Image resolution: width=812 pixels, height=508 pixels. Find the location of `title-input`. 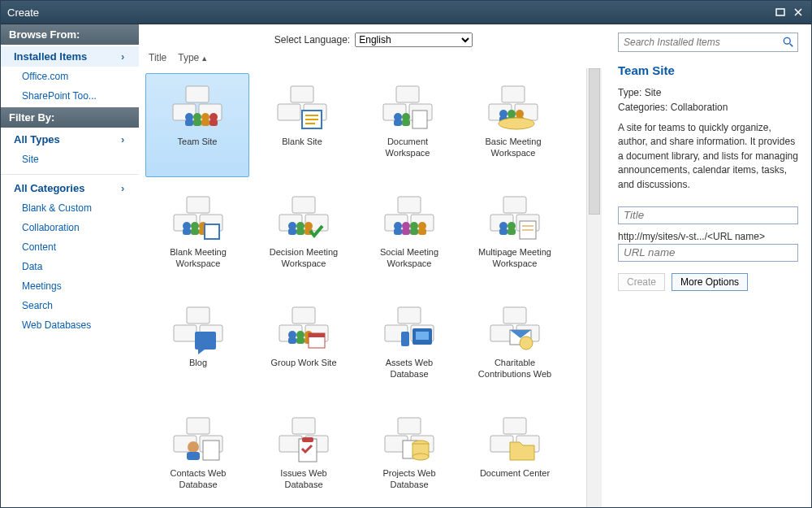

title-input is located at coordinates (708, 215).